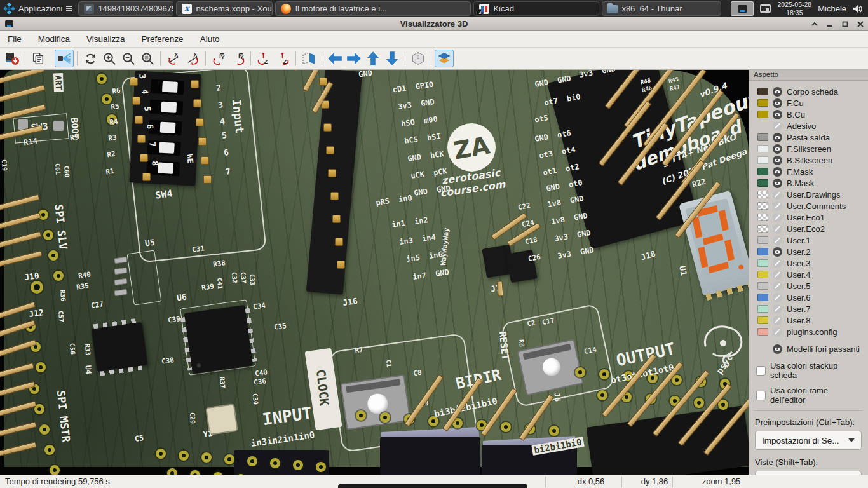 This screenshot has width=868, height=488. What do you see at coordinates (64, 58) in the screenshot?
I see `render-current-view-button` at bounding box center [64, 58].